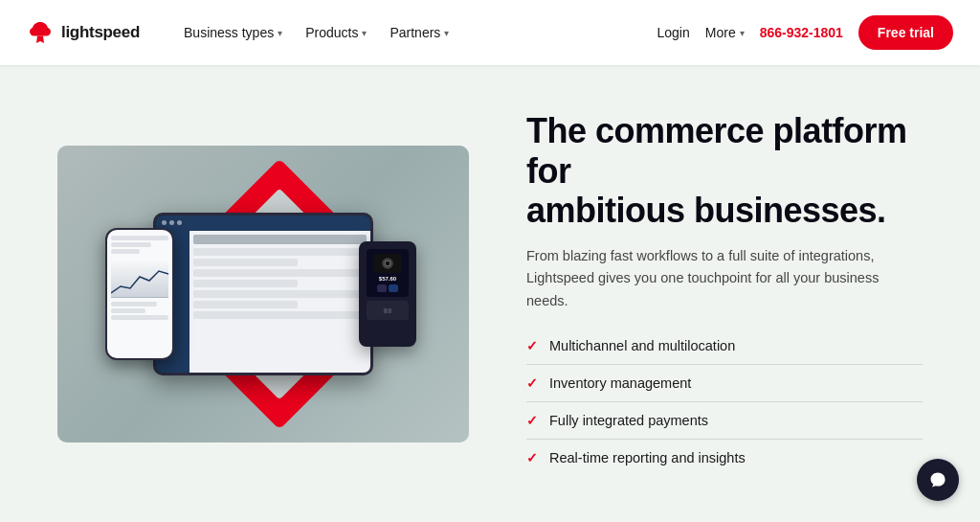 Image resolution: width=980 pixels, height=522 pixels. I want to click on more-menu: More ▾, so click(725, 33).